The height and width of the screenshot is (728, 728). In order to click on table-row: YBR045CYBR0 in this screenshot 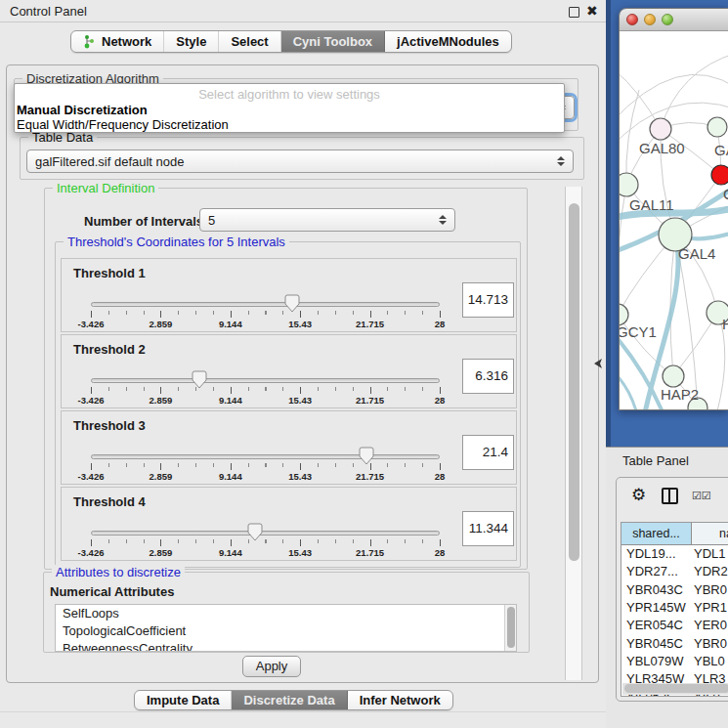, I will do `click(674, 644)`.